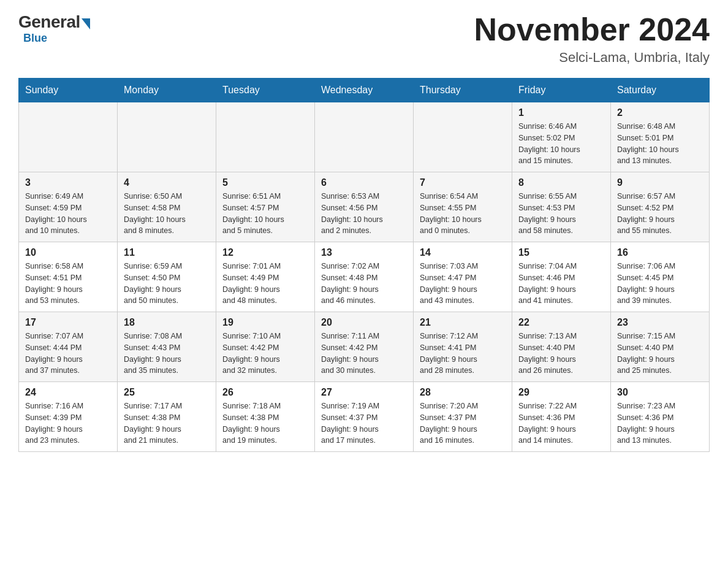 The width and height of the screenshot is (728, 563). Describe the element at coordinates (54, 28) in the screenshot. I see `logo: General Blue` at that location.